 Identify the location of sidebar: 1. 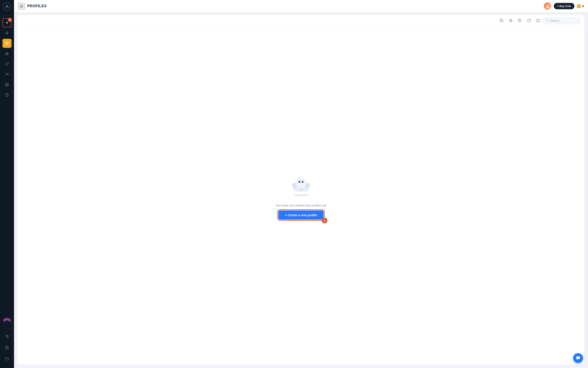
(7, 184).